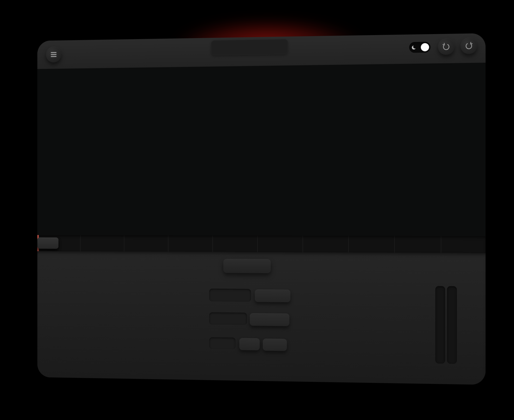 The image size is (514, 420). I want to click on lookahead-knob, so click(395, 310).